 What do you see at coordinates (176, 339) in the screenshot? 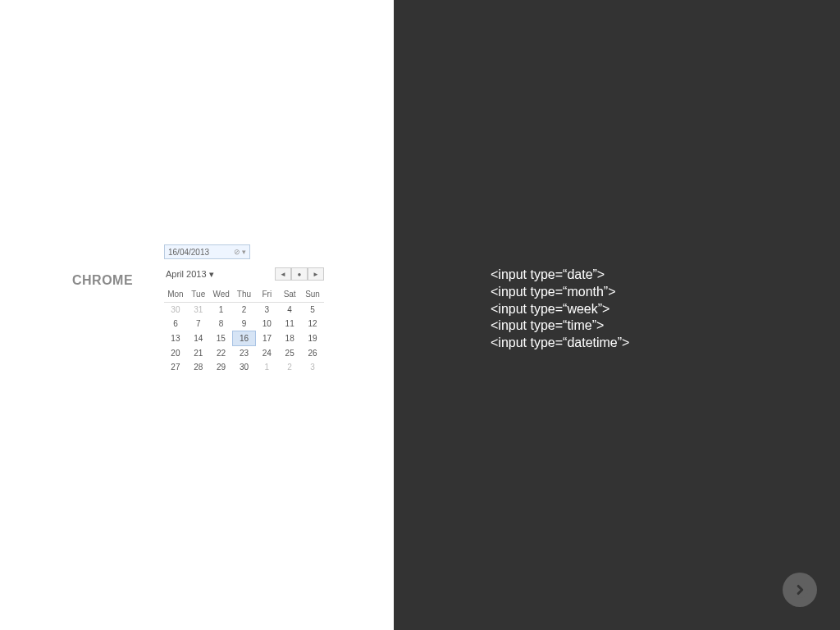
I see `calendar-day: 13` at bounding box center [176, 339].